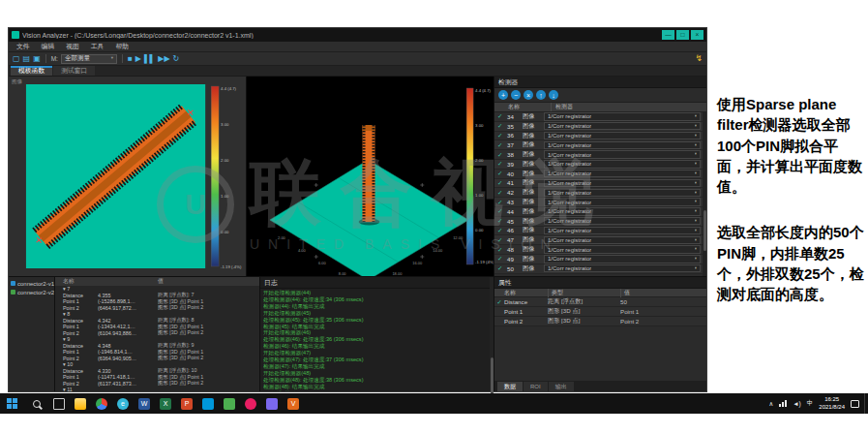 This screenshot has height=434, width=868. What do you see at coordinates (797, 403) in the screenshot?
I see `volume-icon: ◄)` at bounding box center [797, 403].